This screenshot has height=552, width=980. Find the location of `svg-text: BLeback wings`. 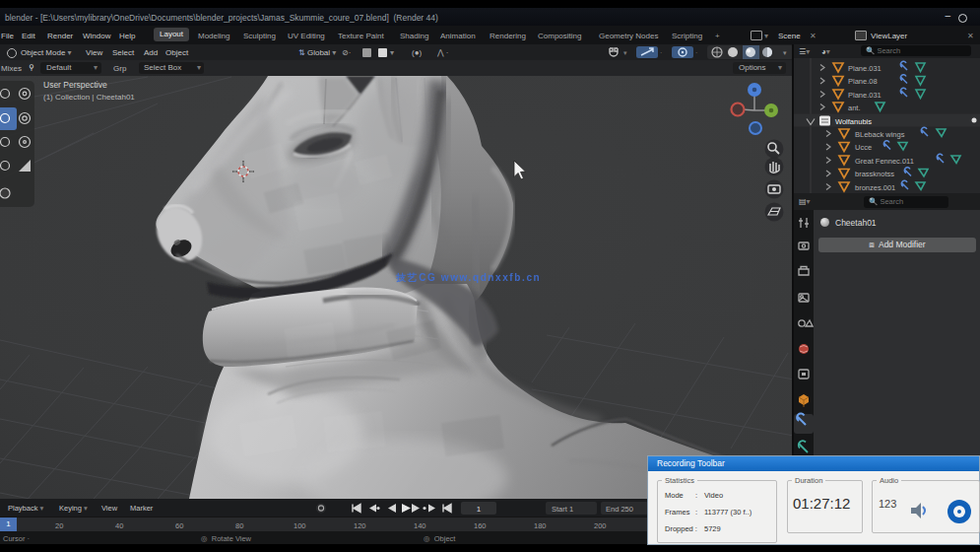

svg-text: BLeback wings is located at coordinates (881, 134).